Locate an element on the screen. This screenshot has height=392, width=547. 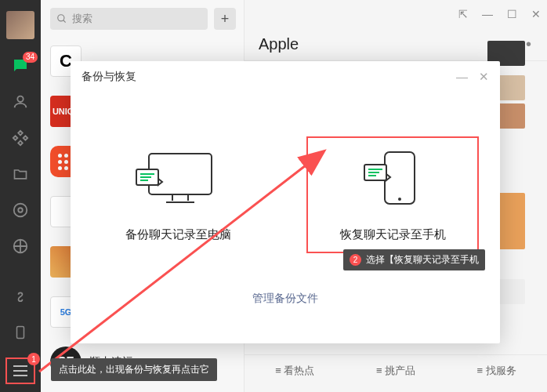
step-1-tooltip: 点击此处，出现备份与恢复再点击它 is located at coordinates (134, 370).